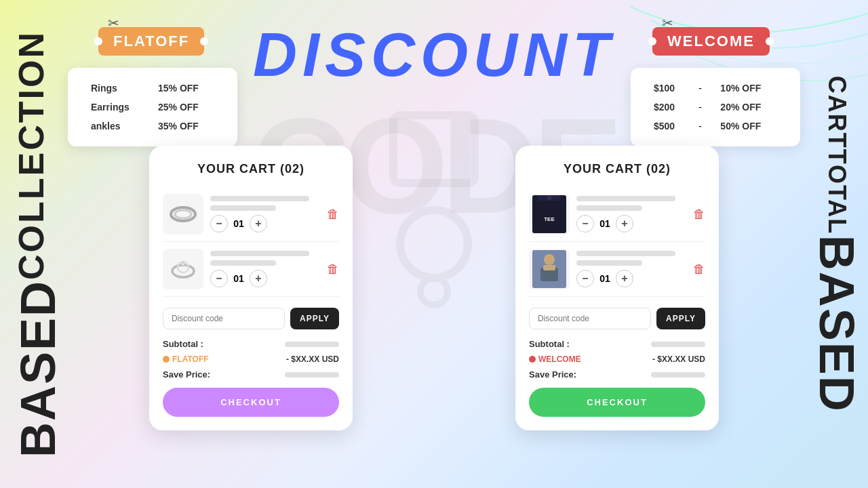 This screenshot has width=868, height=488. I want to click on right-qty-decrease-btn-2: −, so click(585, 279).